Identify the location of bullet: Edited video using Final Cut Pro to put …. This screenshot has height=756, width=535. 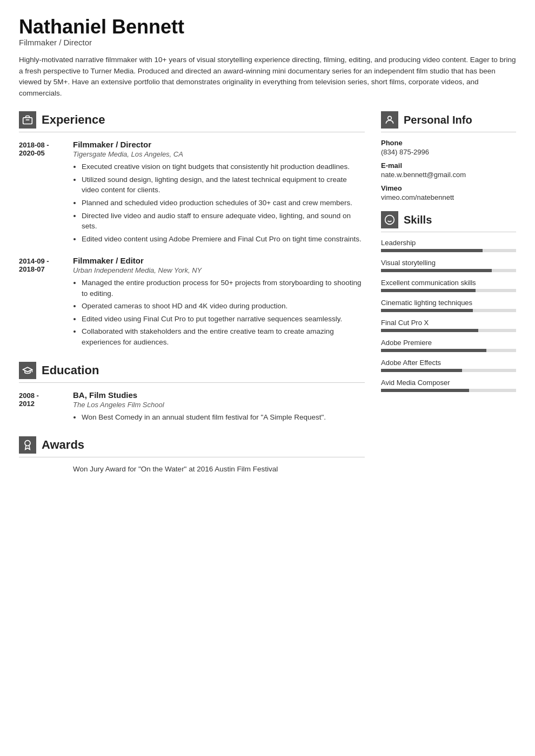
(223, 319).